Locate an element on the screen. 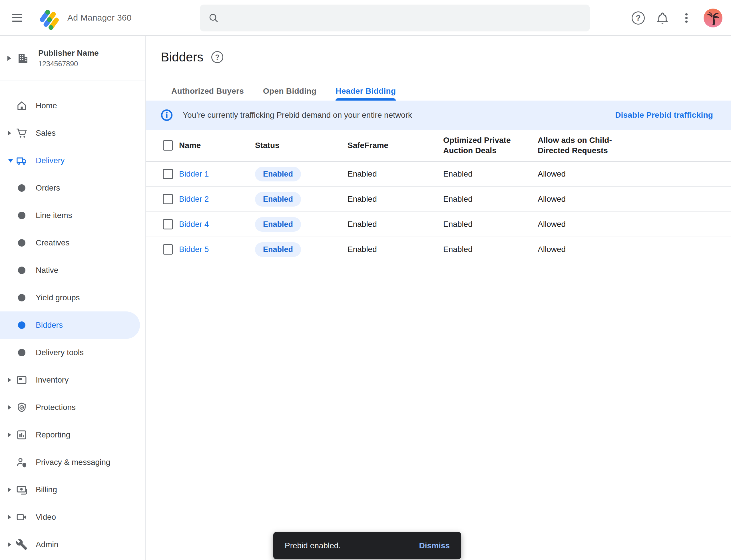  sidebar-item-video: Video is located at coordinates (73, 517).